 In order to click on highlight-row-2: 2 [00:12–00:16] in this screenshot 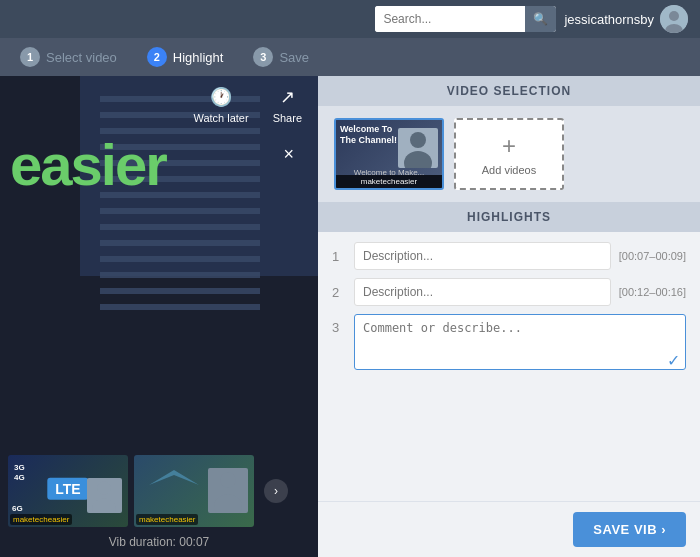, I will do `click(509, 292)`.